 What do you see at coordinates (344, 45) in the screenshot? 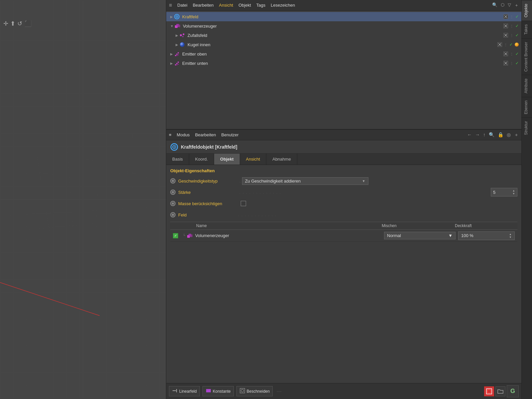
I see `object-row-kugel-innen: ▶ Kugel innen` at bounding box center [344, 45].